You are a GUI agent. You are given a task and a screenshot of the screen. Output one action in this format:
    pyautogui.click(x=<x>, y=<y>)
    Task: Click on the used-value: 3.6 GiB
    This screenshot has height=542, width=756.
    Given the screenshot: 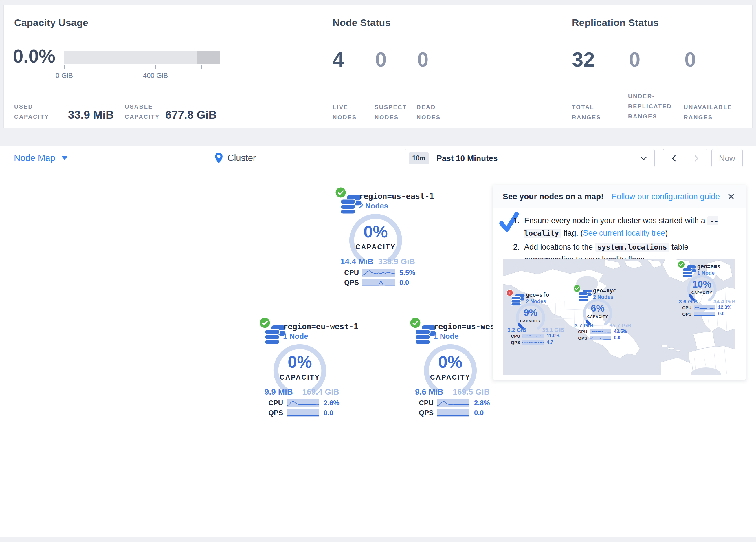 What is the action you would take?
    pyautogui.click(x=688, y=302)
    